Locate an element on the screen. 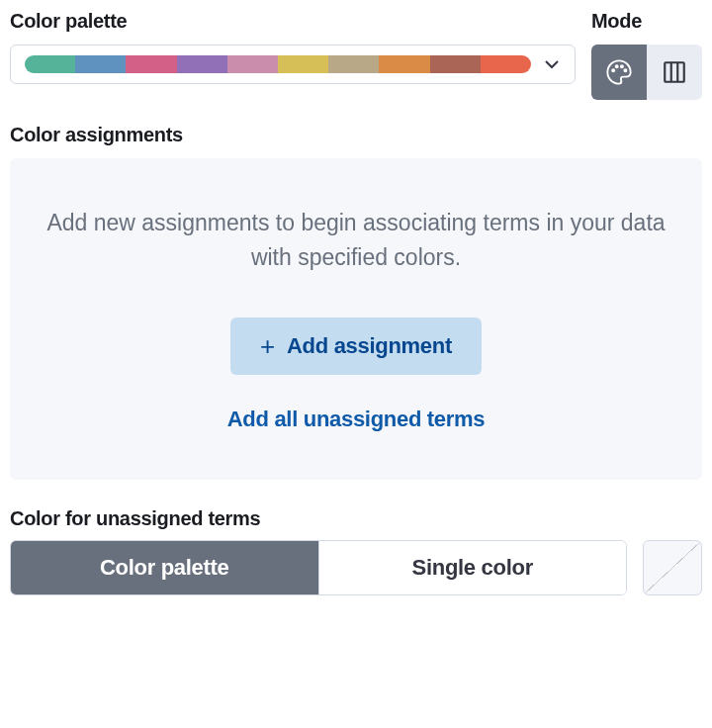  palette-strip is located at coordinates (278, 64).